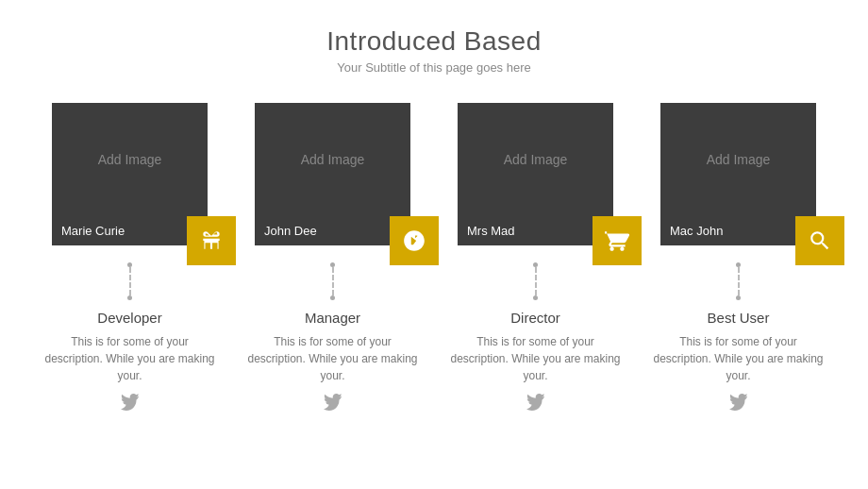 Image resolution: width=868 pixels, height=489 pixels. Describe the element at coordinates (617, 241) in the screenshot. I see `cart-icon` at that location.